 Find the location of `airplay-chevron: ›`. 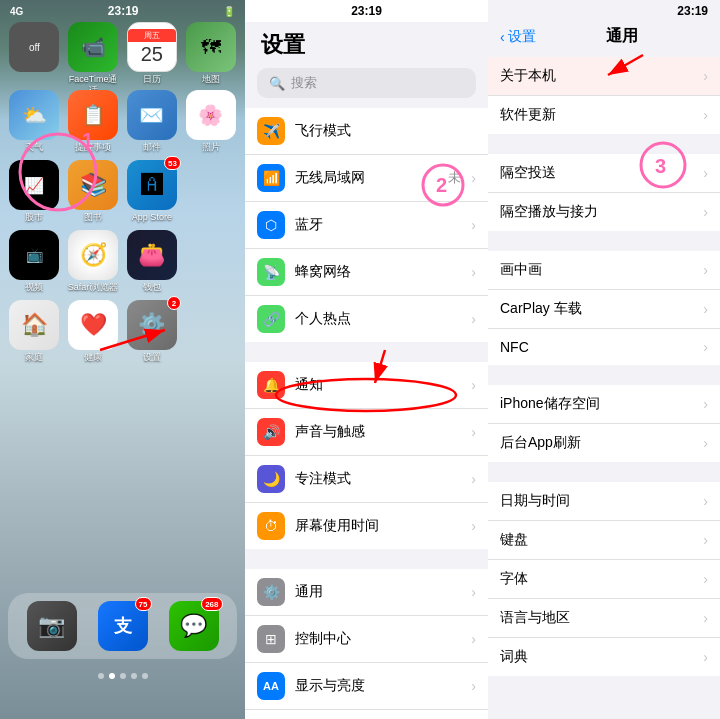

airplay-chevron: › is located at coordinates (706, 212).